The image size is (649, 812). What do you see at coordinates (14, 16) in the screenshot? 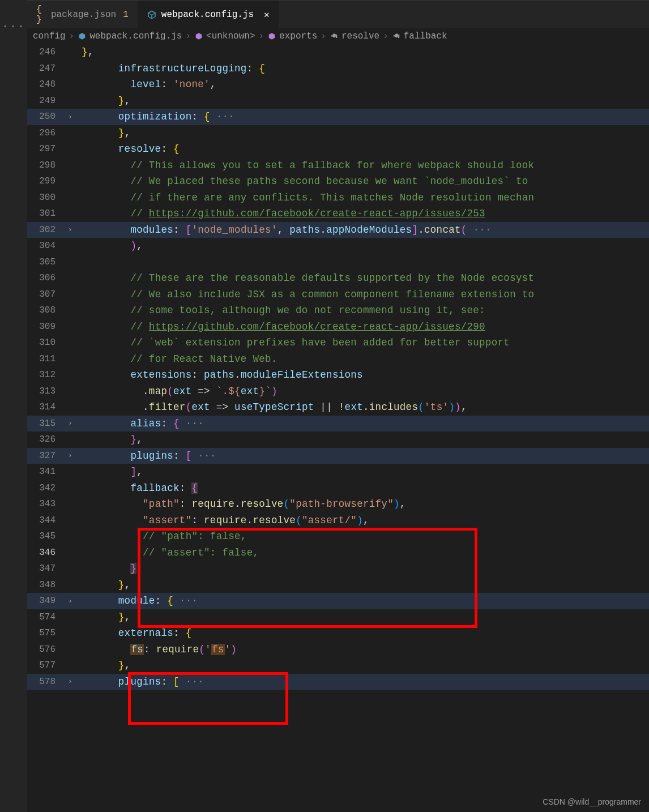
I see `overflow-menu-icon: ···` at bounding box center [14, 16].